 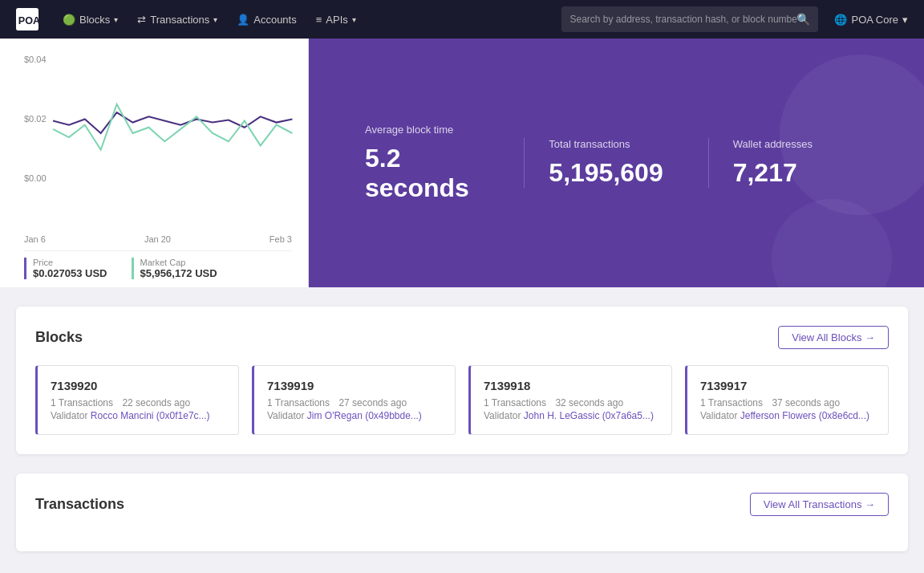 What do you see at coordinates (800, 163) in the screenshot?
I see `stat-wallet-addresses: Wallet addresses 7,217` at bounding box center [800, 163].